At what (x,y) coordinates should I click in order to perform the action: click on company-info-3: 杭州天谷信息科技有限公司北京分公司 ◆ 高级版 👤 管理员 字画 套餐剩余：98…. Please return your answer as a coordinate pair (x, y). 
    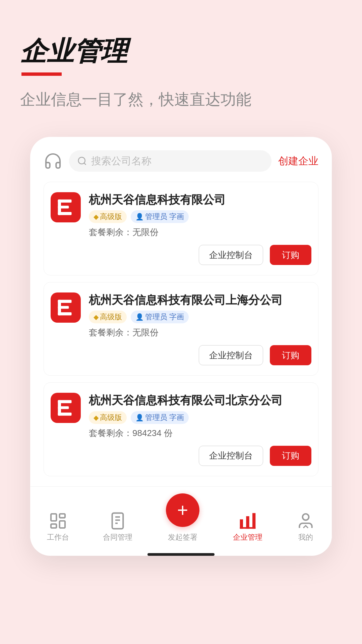
    Looking at the image, I should click on (200, 416).